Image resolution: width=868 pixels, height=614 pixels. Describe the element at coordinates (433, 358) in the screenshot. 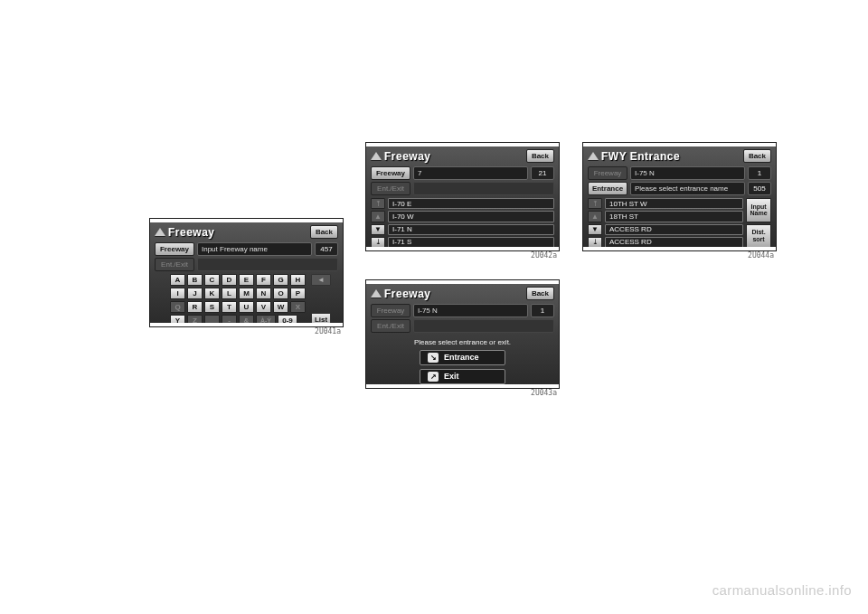

I see `entrance-icon: ↘` at that location.